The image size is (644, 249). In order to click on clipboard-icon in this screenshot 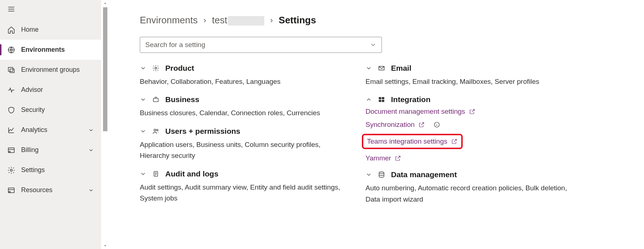, I will do `click(156, 174)`.